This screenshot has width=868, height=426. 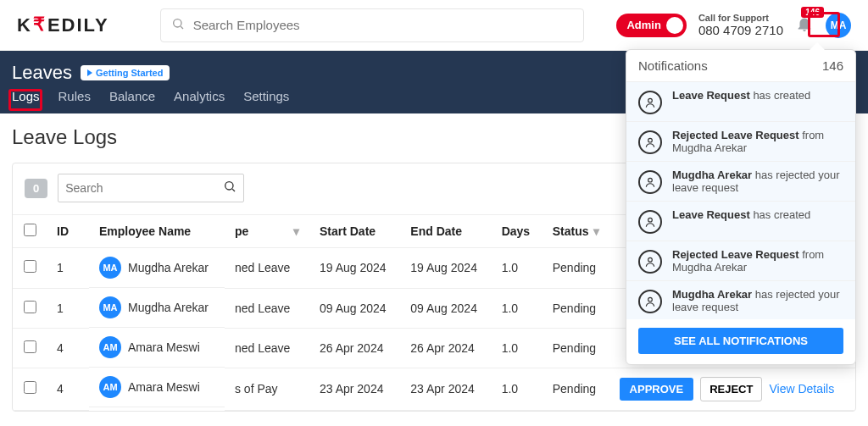 I want to click on select-all-checkbox, so click(x=31, y=230).